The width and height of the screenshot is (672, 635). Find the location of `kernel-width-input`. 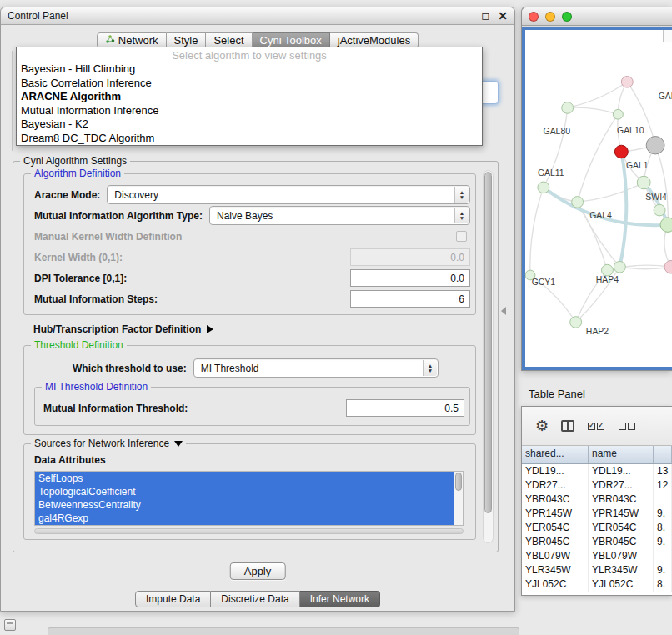

kernel-width-input is located at coordinates (410, 257).